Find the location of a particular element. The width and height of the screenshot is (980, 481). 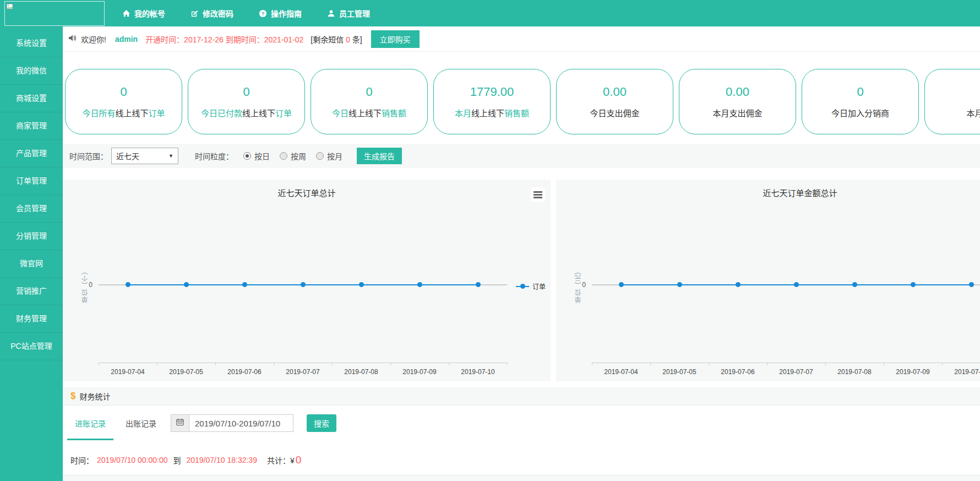

time-range-select: 近七天 ▼ is located at coordinates (145, 156).